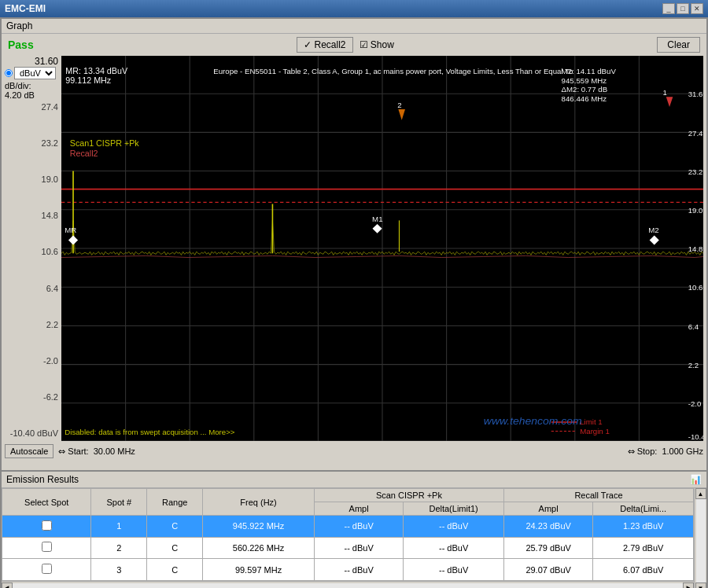 The height and width of the screenshot is (588, 708). I want to click on row1-recall-delta: 1.23 dBuV, so click(643, 527).